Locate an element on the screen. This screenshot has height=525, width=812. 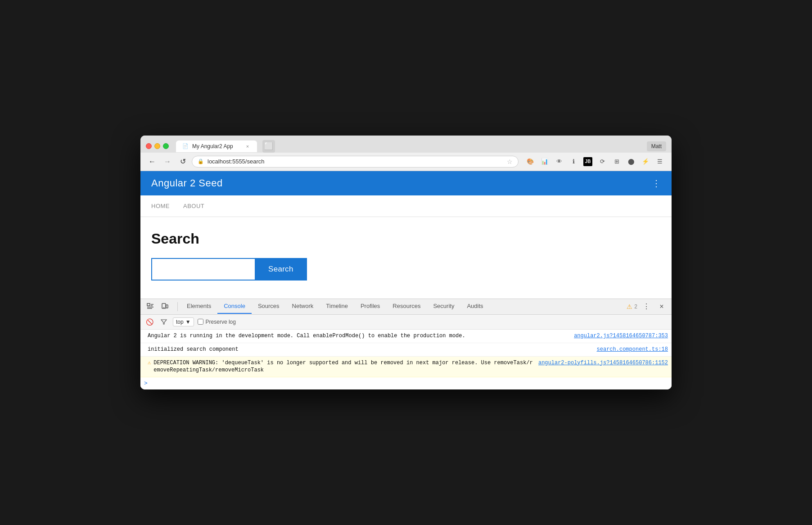
tab-audits: Audits is located at coordinates (475, 306).